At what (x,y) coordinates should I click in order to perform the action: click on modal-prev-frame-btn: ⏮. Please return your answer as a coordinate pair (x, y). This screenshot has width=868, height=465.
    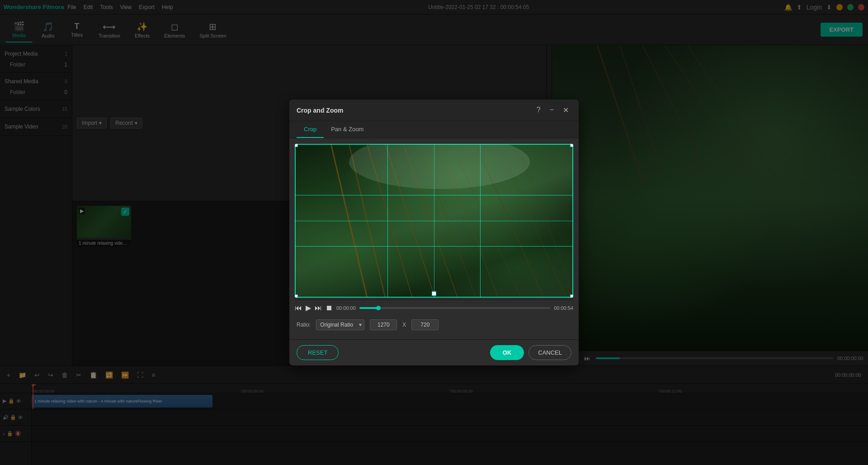
    Looking at the image, I should click on (298, 308).